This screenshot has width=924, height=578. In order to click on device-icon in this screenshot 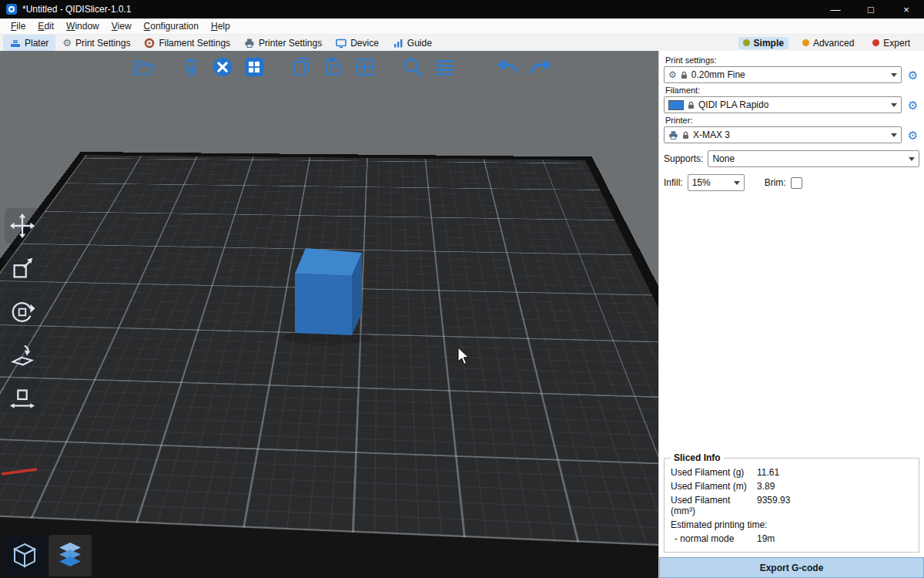, I will do `click(341, 43)`.